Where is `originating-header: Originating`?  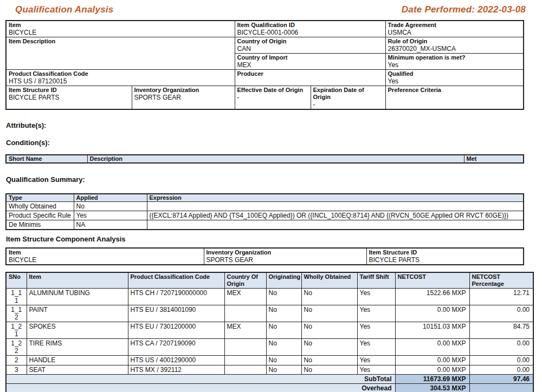 originating-header: Originating is located at coordinates (284, 280).